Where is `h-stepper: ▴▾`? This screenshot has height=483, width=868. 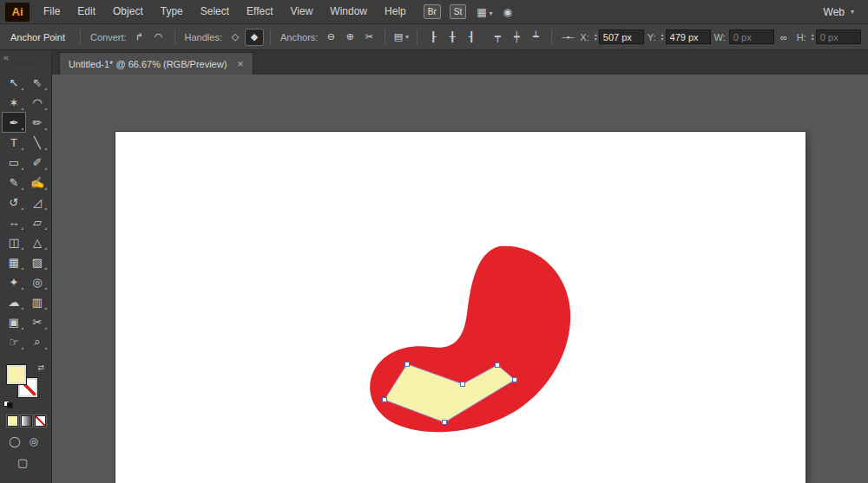
h-stepper: ▴▾ is located at coordinates (812, 37).